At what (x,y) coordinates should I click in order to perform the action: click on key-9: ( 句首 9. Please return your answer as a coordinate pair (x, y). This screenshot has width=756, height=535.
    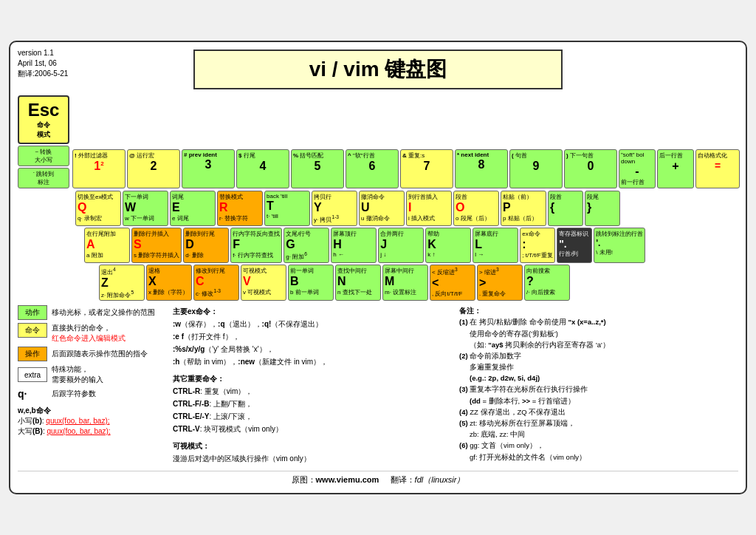
    Looking at the image, I should click on (536, 168).